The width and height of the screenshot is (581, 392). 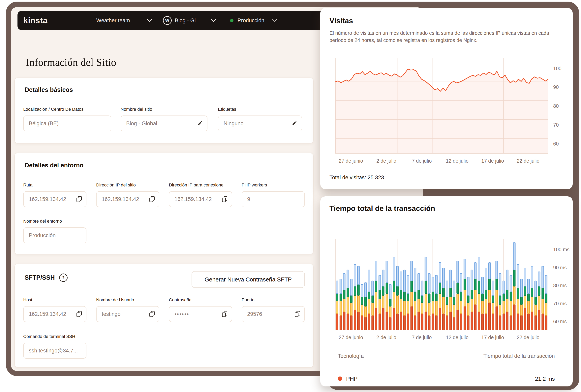 What do you see at coordinates (382, 208) in the screenshot?
I see `transaction-card-title: Tiempo total de la transacción` at bounding box center [382, 208].